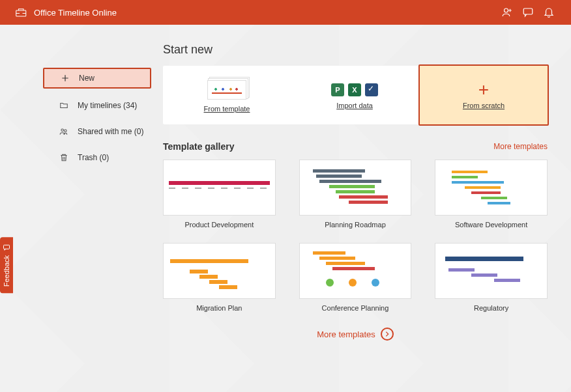  What do you see at coordinates (76, 13) in the screenshot?
I see `app-title: Office Timeline Online` at bounding box center [76, 13].